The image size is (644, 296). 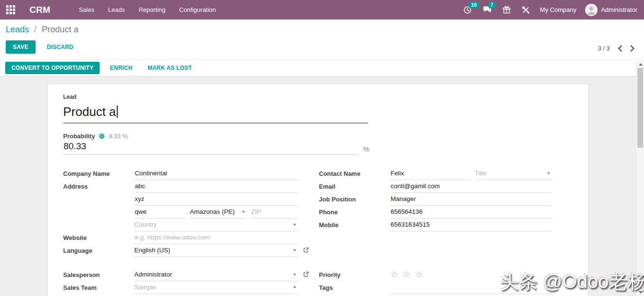 What do you see at coordinates (467, 10) in the screenshot?
I see `activities-button: 10` at bounding box center [467, 10].